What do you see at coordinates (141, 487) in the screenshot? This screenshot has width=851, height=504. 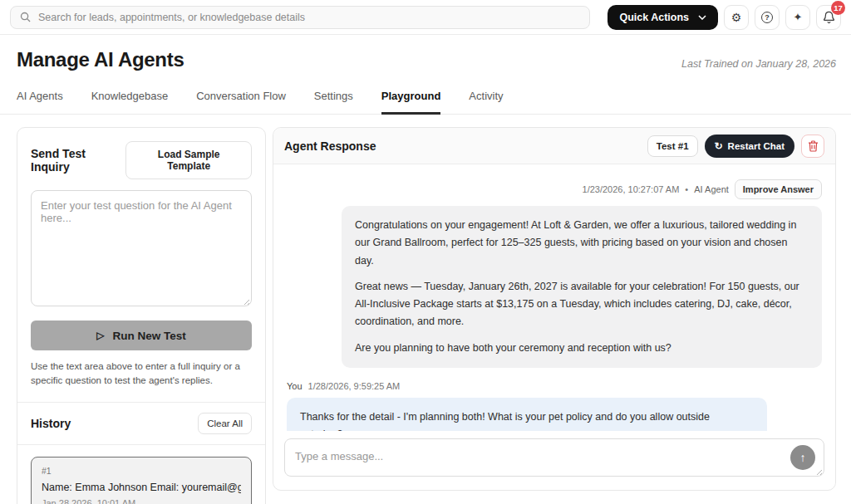 I see `history-item-text: Name: Emma Johnson Email: youremail@gmai…` at bounding box center [141, 487].